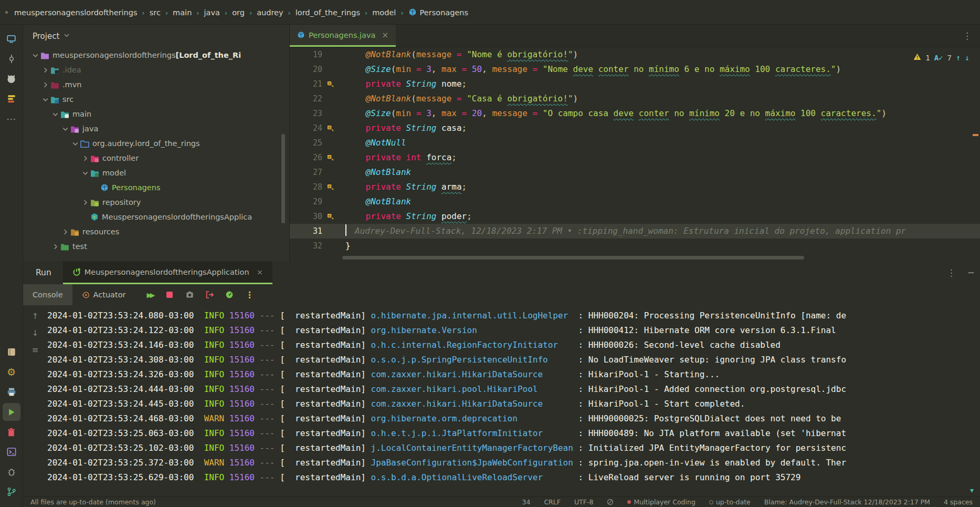 The height and width of the screenshot is (507, 980). Describe the element at coordinates (156, 217) in the screenshot. I see `tree-item-meuspersonagenslordoftheringsapplica: MeuspersonagenslordoftheringsApplica` at that location.